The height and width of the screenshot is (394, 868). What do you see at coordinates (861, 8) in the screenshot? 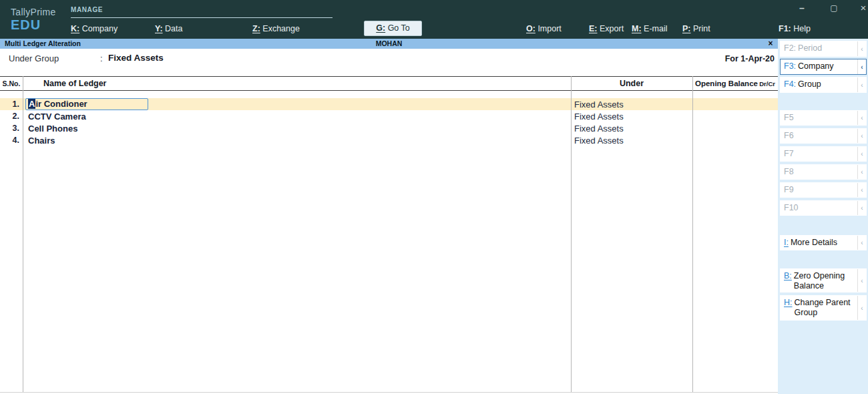
I see `close-icon: ×` at bounding box center [861, 8].